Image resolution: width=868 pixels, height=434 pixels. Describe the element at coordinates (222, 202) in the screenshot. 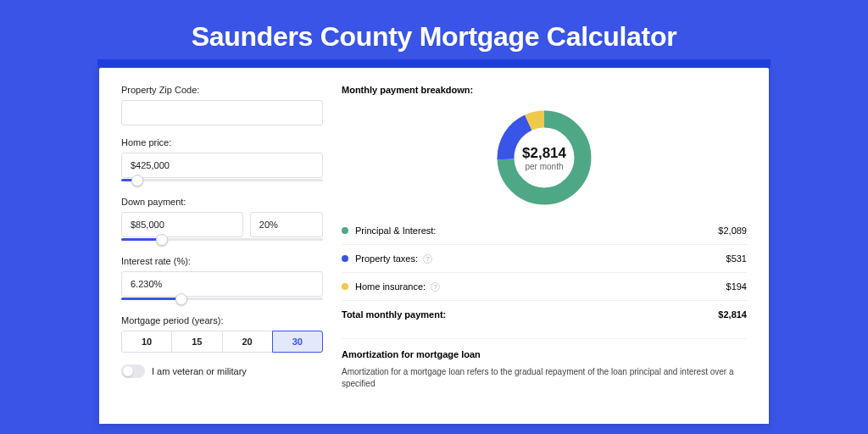

I see `down-payment-label: Down payment:` at that location.